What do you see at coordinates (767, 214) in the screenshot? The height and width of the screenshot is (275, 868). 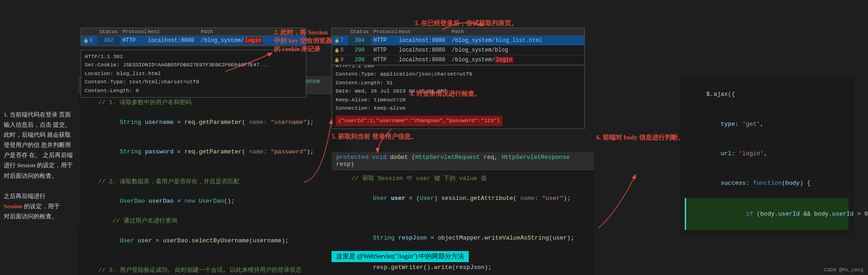 I see `ajax-highlight-block: if (body.userId && body.userId > 0) {` at bounding box center [767, 214].